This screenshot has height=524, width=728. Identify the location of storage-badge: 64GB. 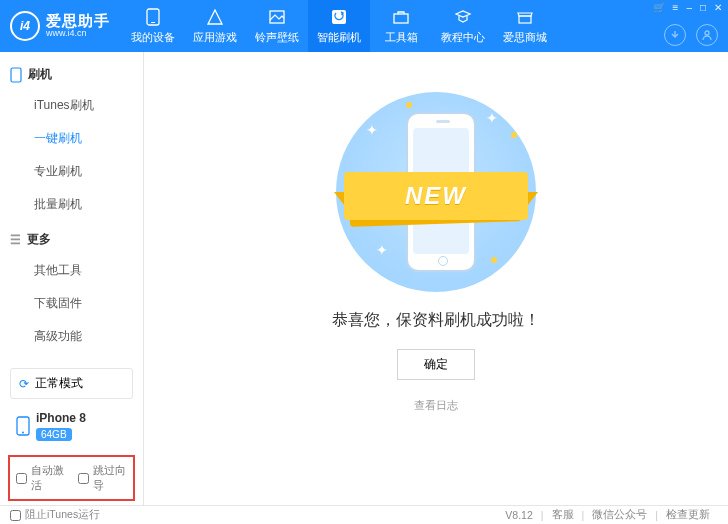
(54, 434).